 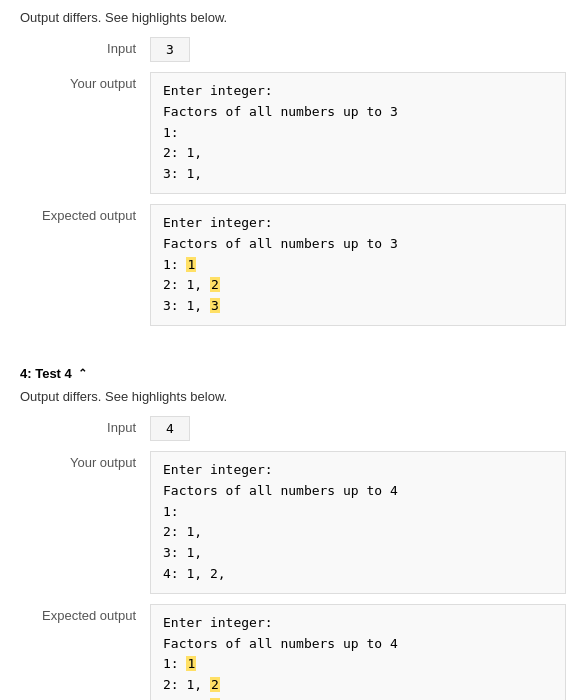 What do you see at coordinates (358, 133) in the screenshot?
I see `your-output-box-3: Enter integer: Factors of all numbers up…` at bounding box center [358, 133].